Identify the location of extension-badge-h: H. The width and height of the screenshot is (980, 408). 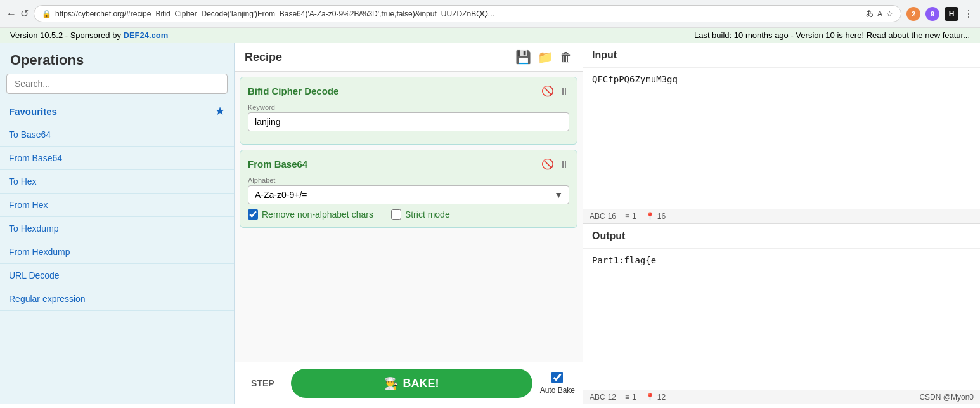
(951, 14).